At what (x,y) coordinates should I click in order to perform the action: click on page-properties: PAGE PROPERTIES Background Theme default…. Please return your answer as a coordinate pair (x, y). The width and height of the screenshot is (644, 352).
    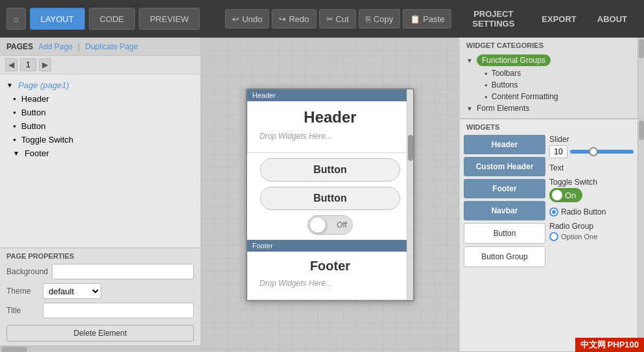
    Looking at the image, I should click on (100, 297).